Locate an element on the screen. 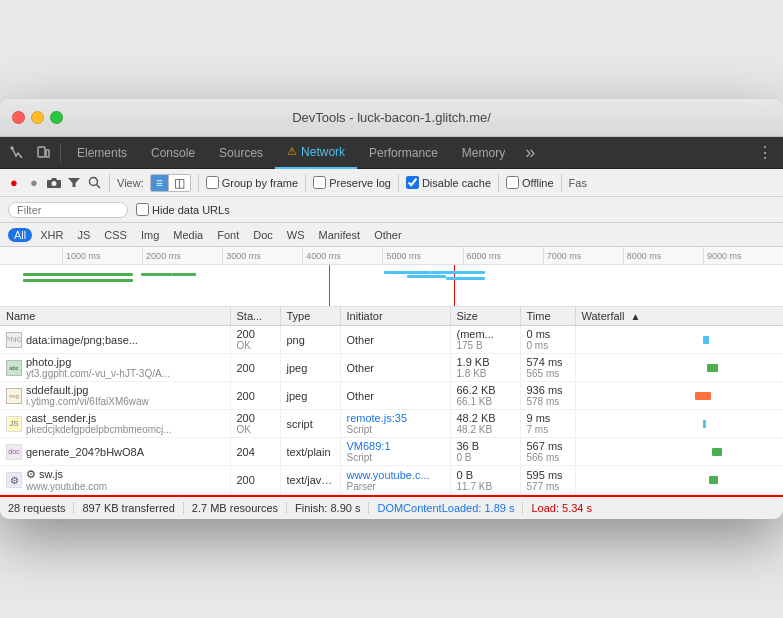 This screenshot has height=618, width=783. type-tab-manifest: Manifest is located at coordinates (340, 235).